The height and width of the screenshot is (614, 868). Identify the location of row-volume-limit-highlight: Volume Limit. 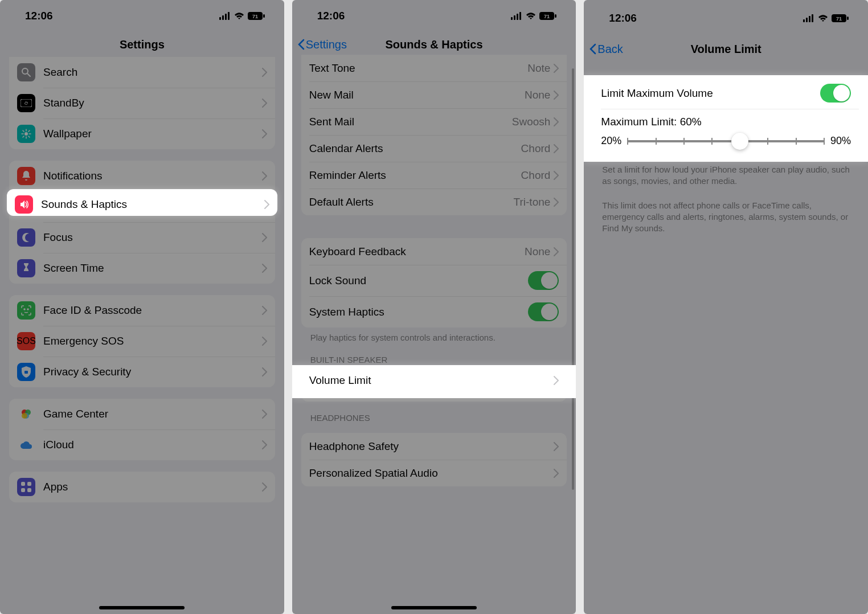
(434, 382).